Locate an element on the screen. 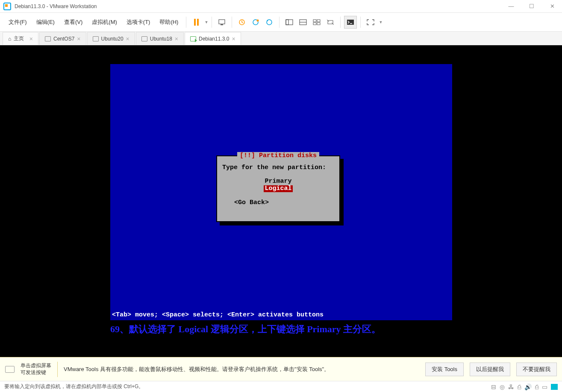 The image size is (562, 392). sound-icon: 🔊 is located at coordinates (528, 387).